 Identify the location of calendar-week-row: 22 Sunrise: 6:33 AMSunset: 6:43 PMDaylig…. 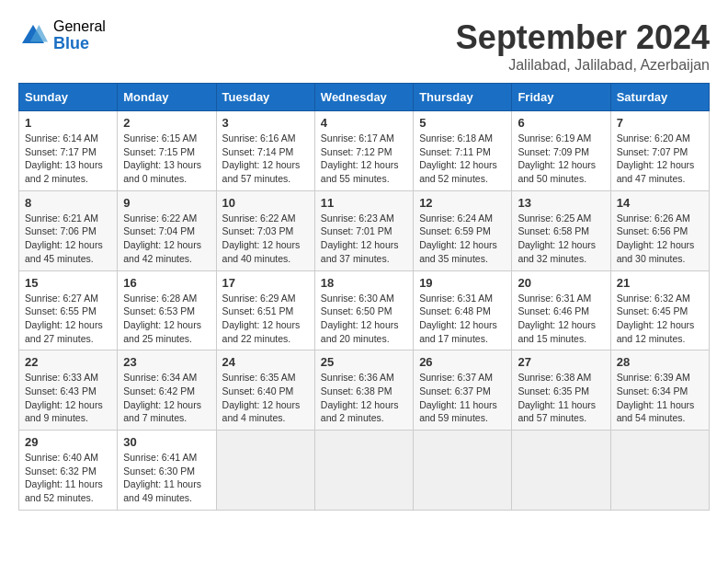
(364, 390).